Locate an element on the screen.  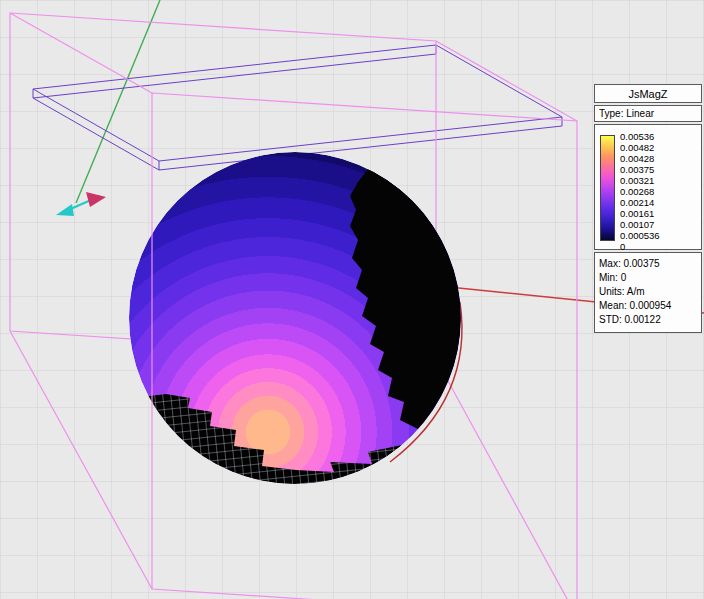
tick-label: 0.00107 is located at coordinates (640, 224).